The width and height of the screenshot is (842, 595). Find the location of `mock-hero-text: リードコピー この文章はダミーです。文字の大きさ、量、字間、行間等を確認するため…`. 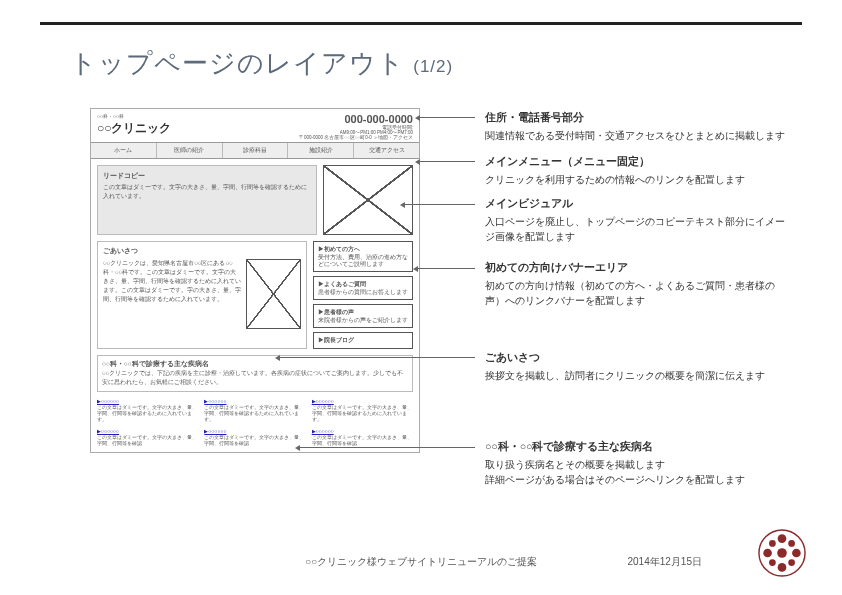

mock-hero-text: リードコピー この文章はダミーです。文字の大きさ、量、字間、行間等を確認するため… is located at coordinates (207, 200).